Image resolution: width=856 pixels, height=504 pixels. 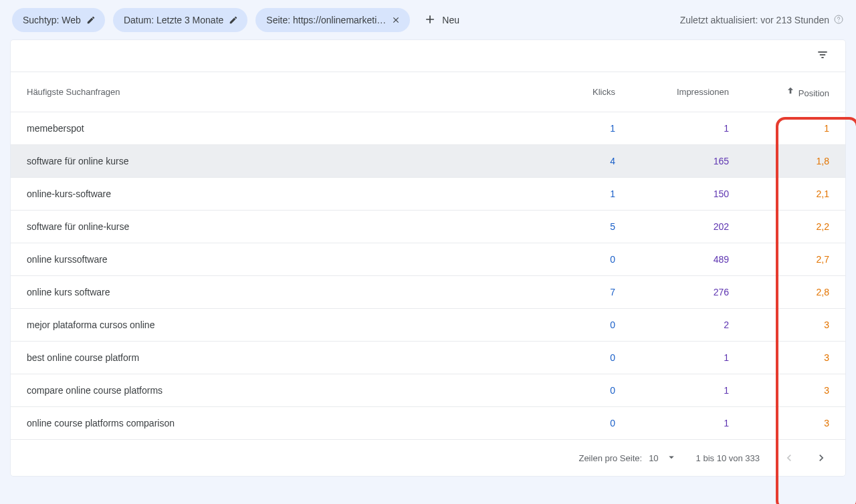 What do you see at coordinates (428, 358) in the screenshot?
I see `table-row: best online course platform013` at bounding box center [428, 358].